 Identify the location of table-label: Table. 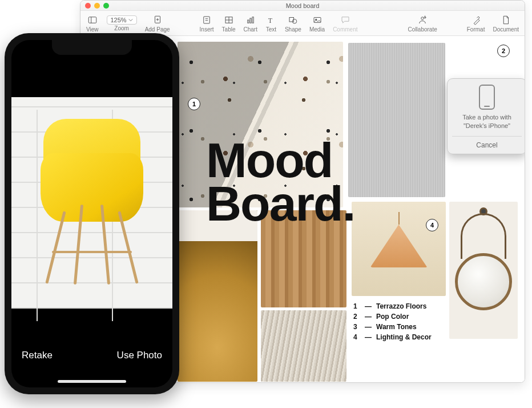
(229, 30).